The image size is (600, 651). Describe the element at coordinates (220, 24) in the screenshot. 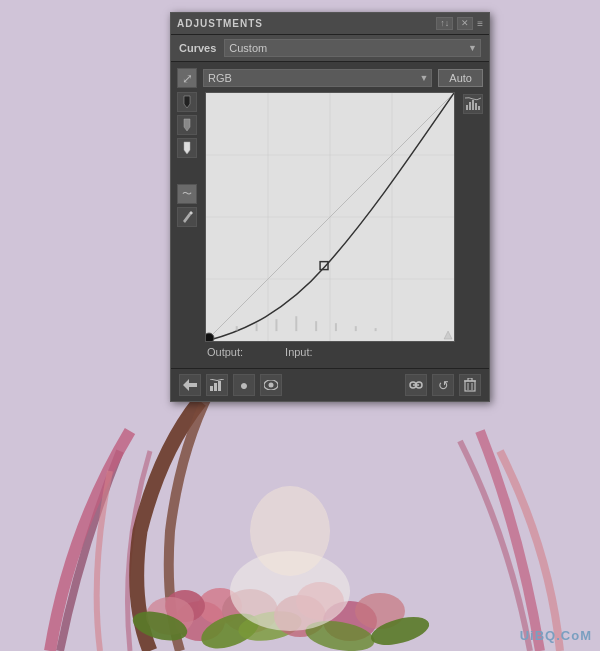

I see `panel-title: ADJUSTMENTS` at that location.